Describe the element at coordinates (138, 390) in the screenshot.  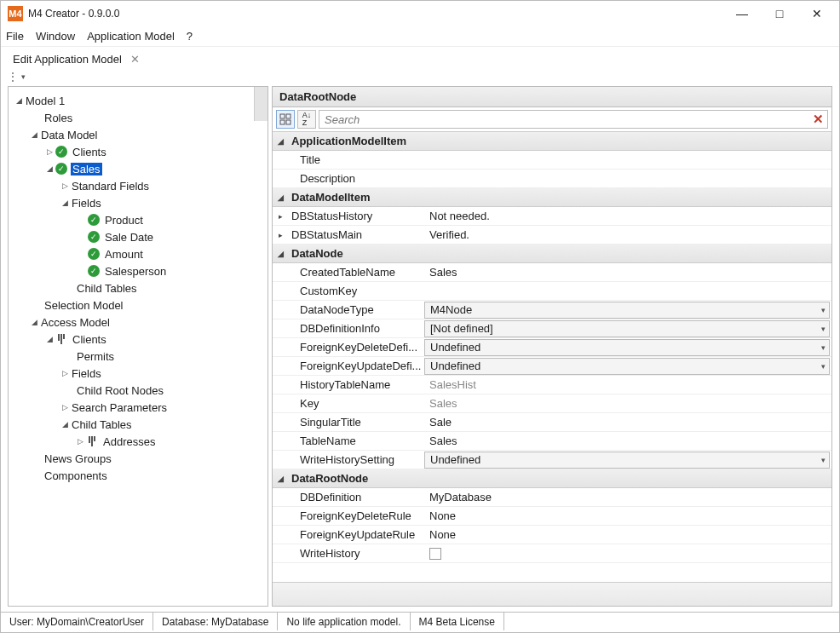
I see `tree-node-child-root-nodes: Child Root Nodes` at that location.